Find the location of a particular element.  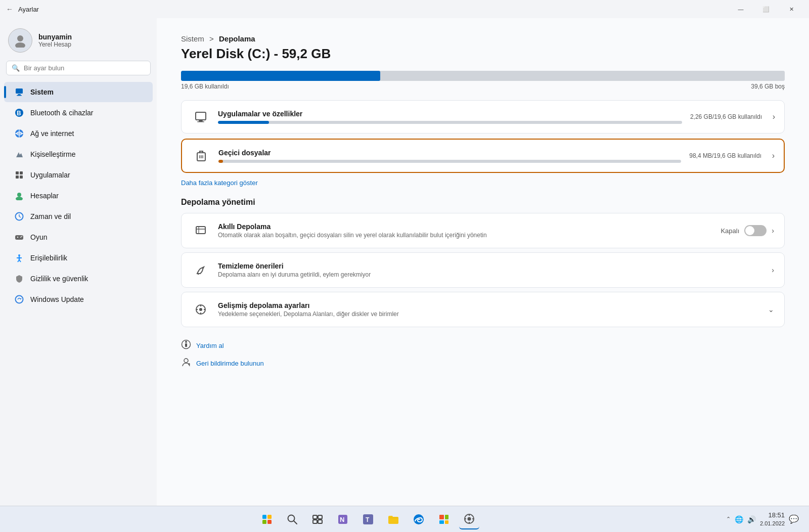

widgets-button: N is located at coordinates (343, 519).